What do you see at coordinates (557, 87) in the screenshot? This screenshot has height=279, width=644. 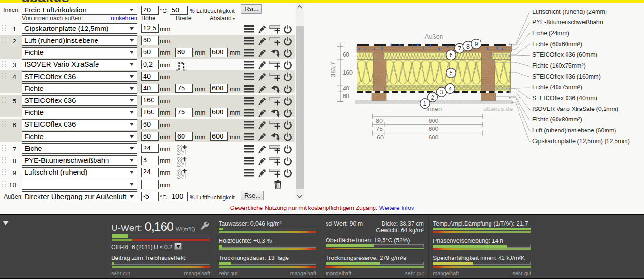 I see `svg-text: Fichte (40x75mm²)` at bounding box center [557, 87].